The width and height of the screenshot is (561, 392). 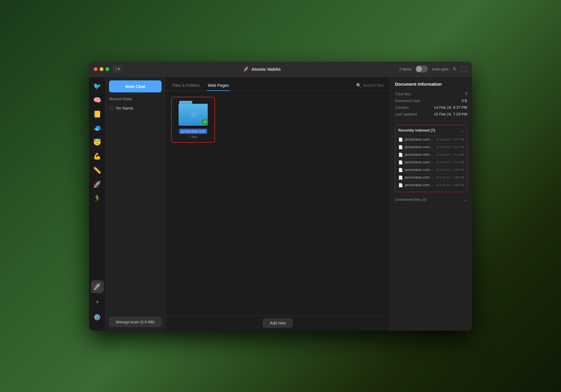 I want to click on minimize-button, so click(x=102, y=69).